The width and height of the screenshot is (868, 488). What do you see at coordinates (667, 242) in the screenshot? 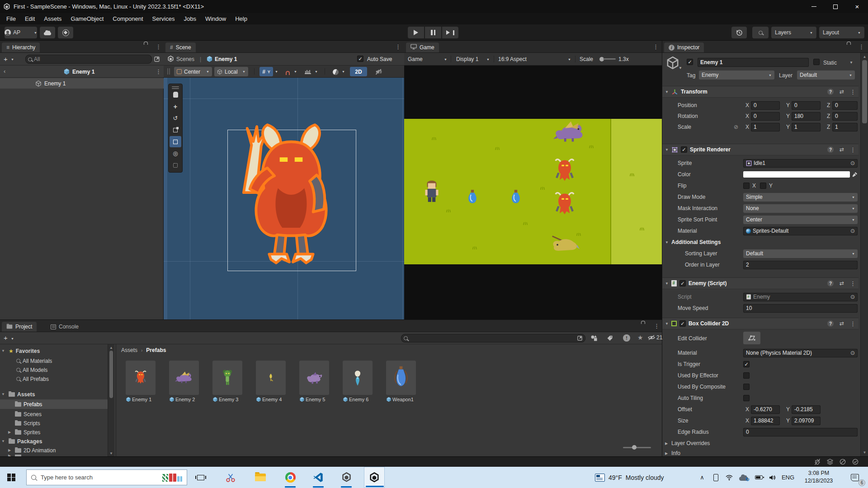
I see `foldout-icon: ▼` at bounding box center [667, 242].